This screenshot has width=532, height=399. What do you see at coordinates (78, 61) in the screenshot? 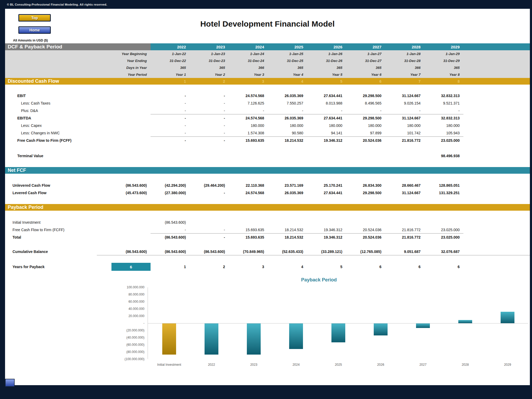
I see `info-row-label: Year Ending` at bounding box center [78, 61].